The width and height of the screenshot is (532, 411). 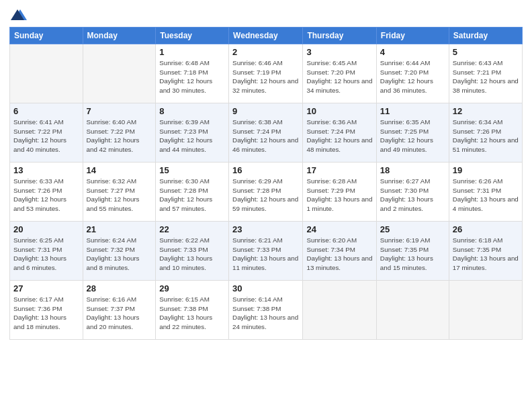 I want to click on calendar-cell: 25Sunrise: 6:19 AM Sunset: 7:35 PM Dayli…, so click(x=412, y=251).